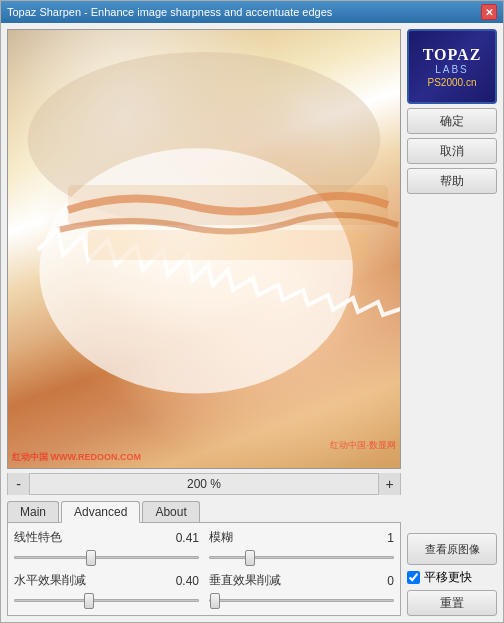  What do you see at coordinates (390, 538) in the screenshot?
I see `blur-value: 1` at bounding box center [390, 538].